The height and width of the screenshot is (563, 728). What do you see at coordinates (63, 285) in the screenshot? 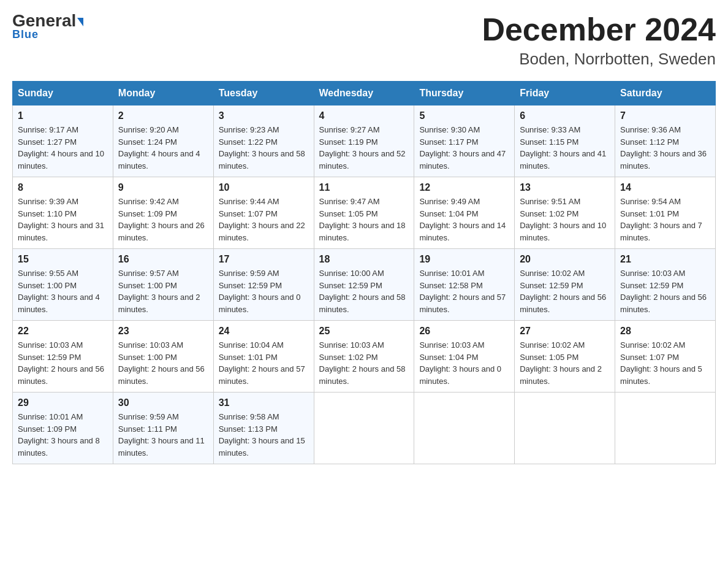
I see `calendar-cell: 15Sunrise: 9:55 AMSunset: 1:00 PMDayligh…` at bounding box center [63, 285].